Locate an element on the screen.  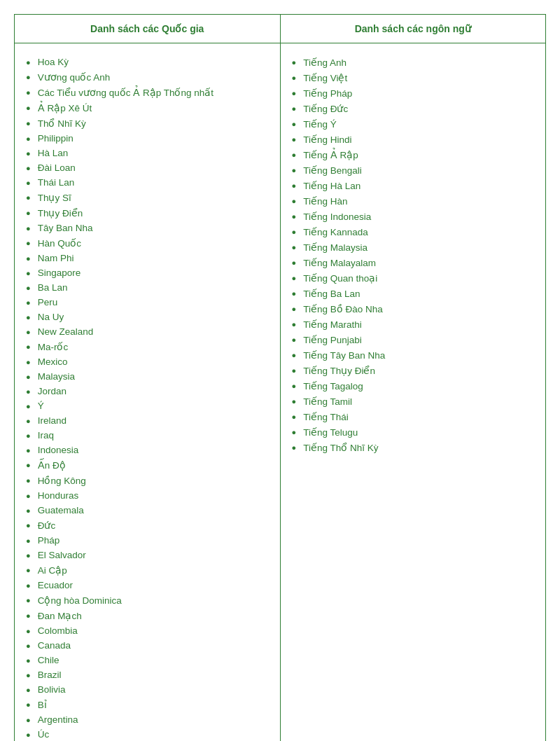
list-item: Malaysia is located at coordinates (147, 377).